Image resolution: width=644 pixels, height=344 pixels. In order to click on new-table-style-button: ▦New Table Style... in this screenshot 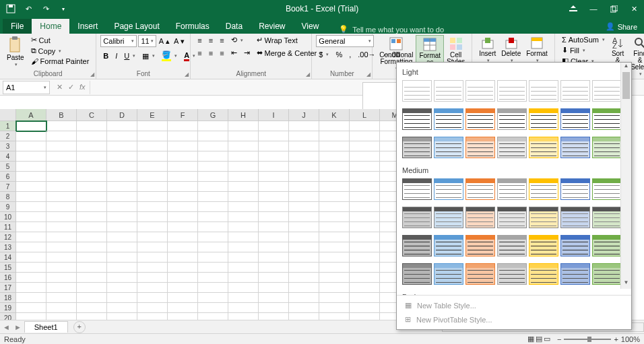, I will do `click(514, 306)`.